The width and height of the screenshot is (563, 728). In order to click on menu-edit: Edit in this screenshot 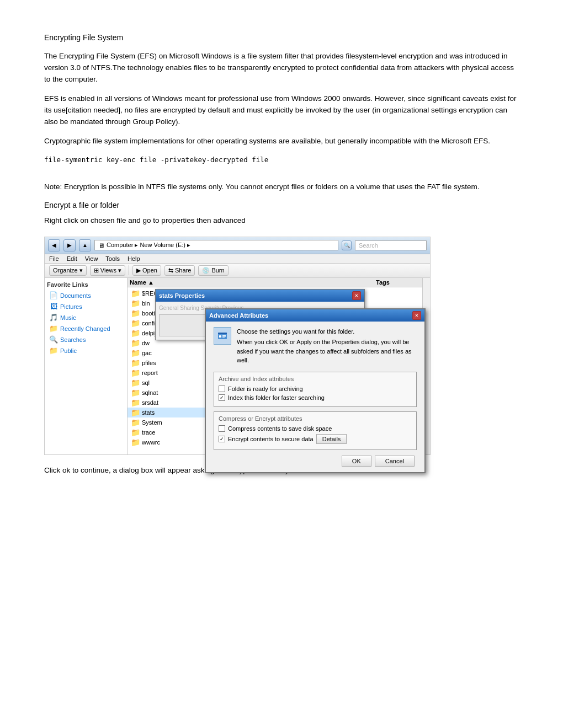, I will do `click(72, 259)`.